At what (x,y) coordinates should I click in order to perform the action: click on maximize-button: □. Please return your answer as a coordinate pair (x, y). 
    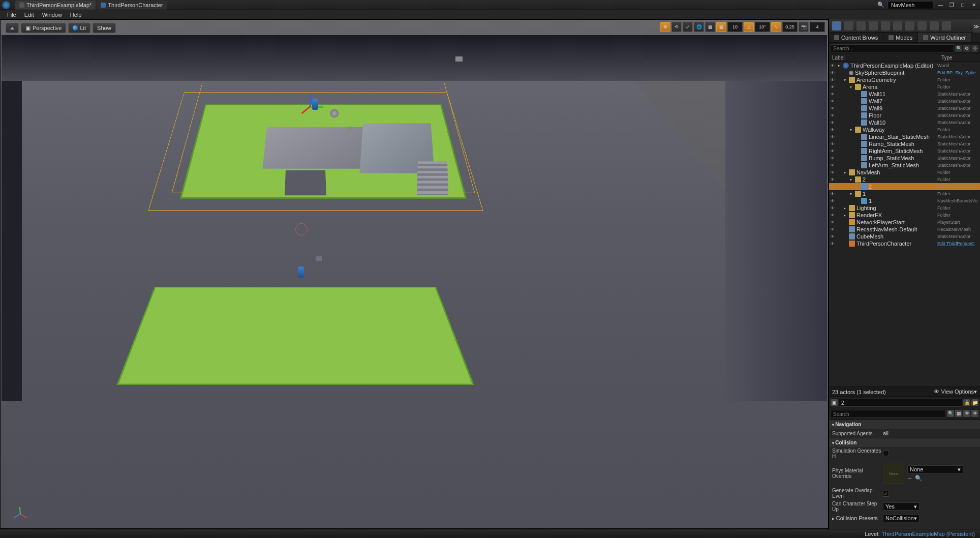
    Looking at the image, I should click on (963, 5).